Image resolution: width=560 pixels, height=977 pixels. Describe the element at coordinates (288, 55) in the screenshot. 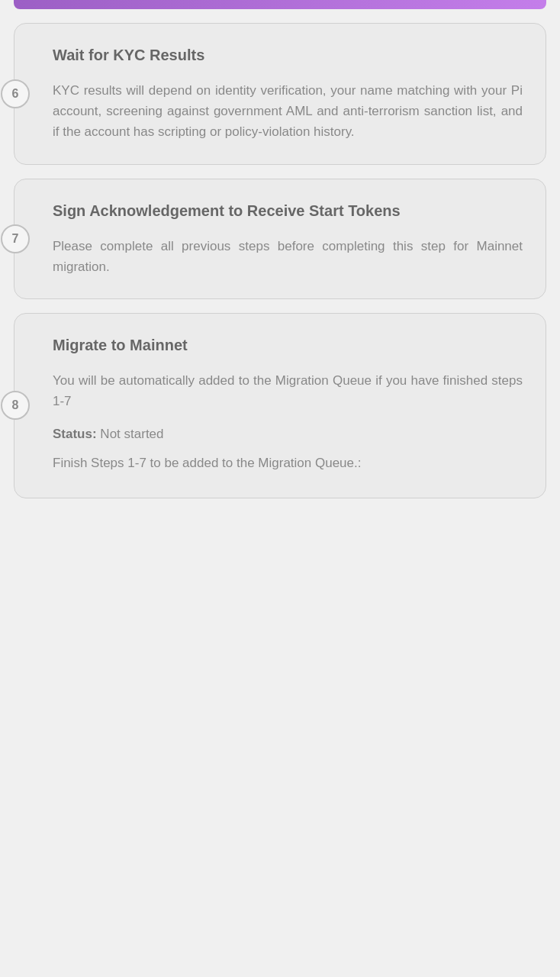

I see `step-title-6: Wait for KYC Results` at that location.